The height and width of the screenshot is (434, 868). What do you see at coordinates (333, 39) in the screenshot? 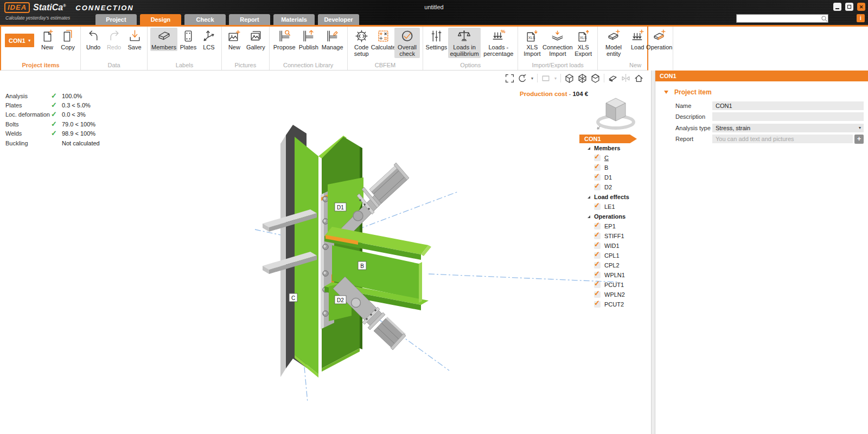
I see `manage-button: Manage` at bounding box center [333, 39].